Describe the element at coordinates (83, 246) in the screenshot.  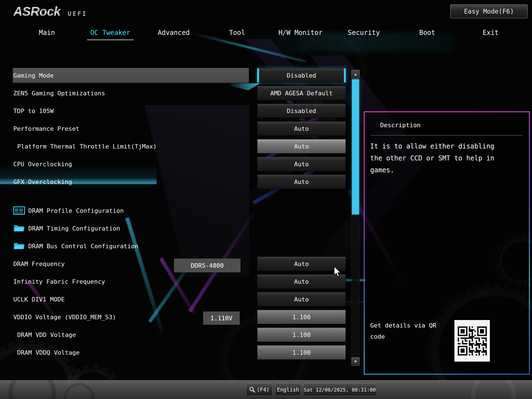
I see `submenu-label: DRAM Bus Control Configuration` at that location.